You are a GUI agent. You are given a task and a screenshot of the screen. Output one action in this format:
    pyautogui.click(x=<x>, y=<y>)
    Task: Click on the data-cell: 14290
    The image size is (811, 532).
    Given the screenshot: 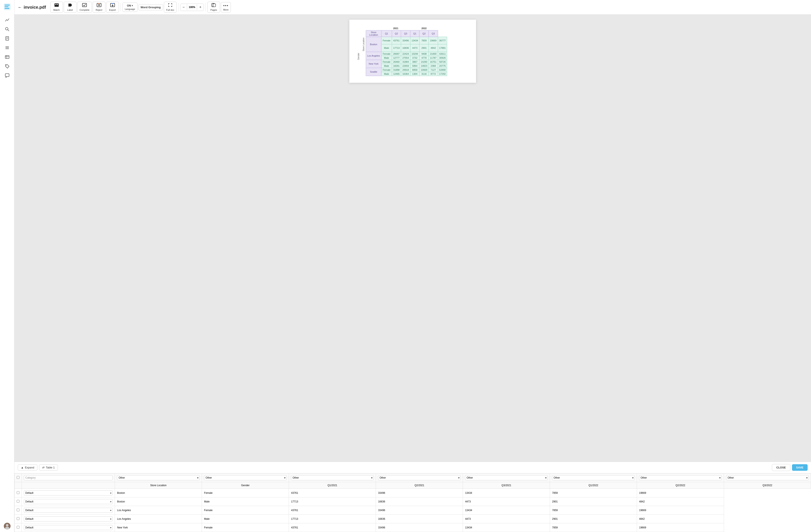 What is the action you would take?
    pyautogui.click(x=424, y=62)
    